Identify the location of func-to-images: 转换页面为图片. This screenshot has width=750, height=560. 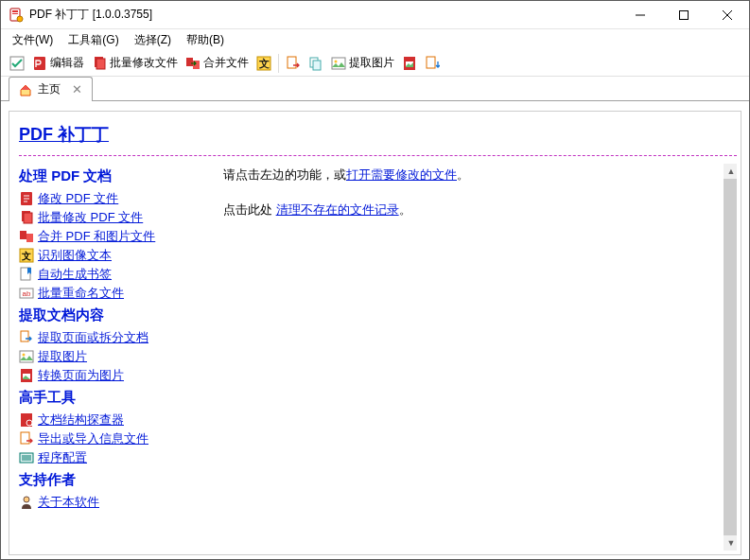
(114, 376).